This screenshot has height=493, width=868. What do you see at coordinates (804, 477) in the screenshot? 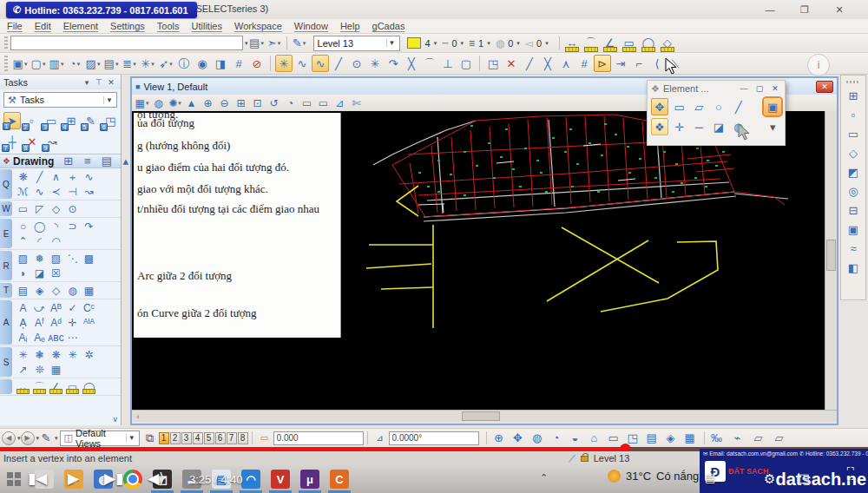
I see `miniplayer-icon: ◳` at bounding box center [804, 477].